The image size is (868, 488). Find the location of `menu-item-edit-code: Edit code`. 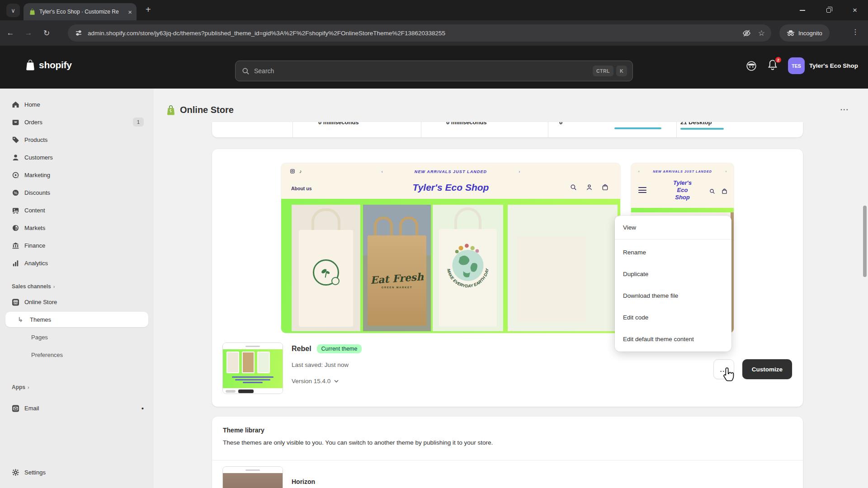

menu-item-edit-code: Edit code is located at coordinates (673, 317).